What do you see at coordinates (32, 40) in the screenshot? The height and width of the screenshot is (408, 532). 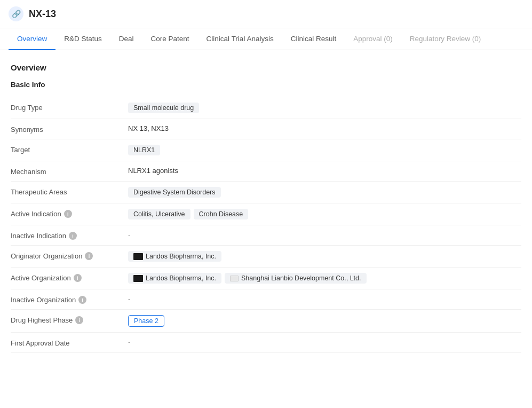 I see `tab-overview: Overview` at bounding box center [32, 40].